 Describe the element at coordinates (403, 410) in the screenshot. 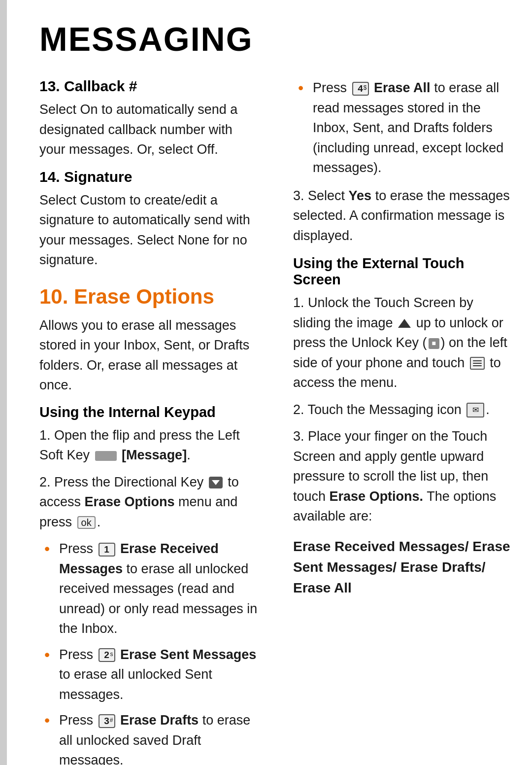

I see `external-touch-steps: 1. Unlock the Touch Screen by sliding th…` at that location.